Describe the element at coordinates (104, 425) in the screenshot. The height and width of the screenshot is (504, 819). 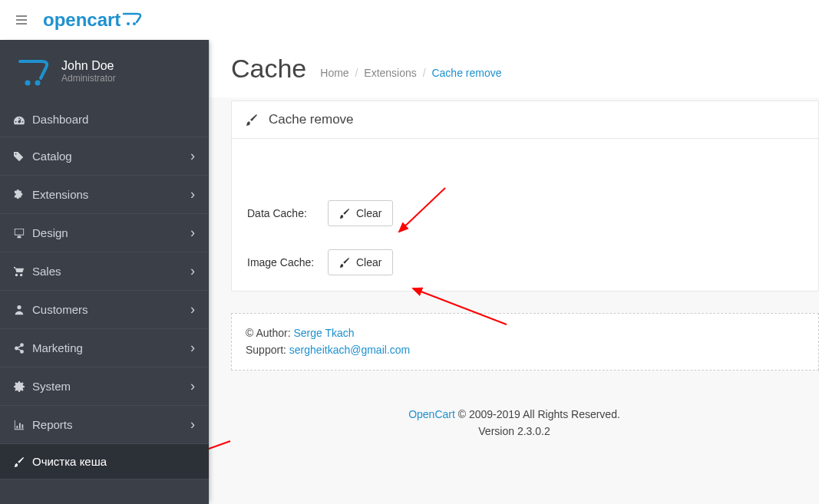
I see `sidebar-item-chart: Reports›` at that location.